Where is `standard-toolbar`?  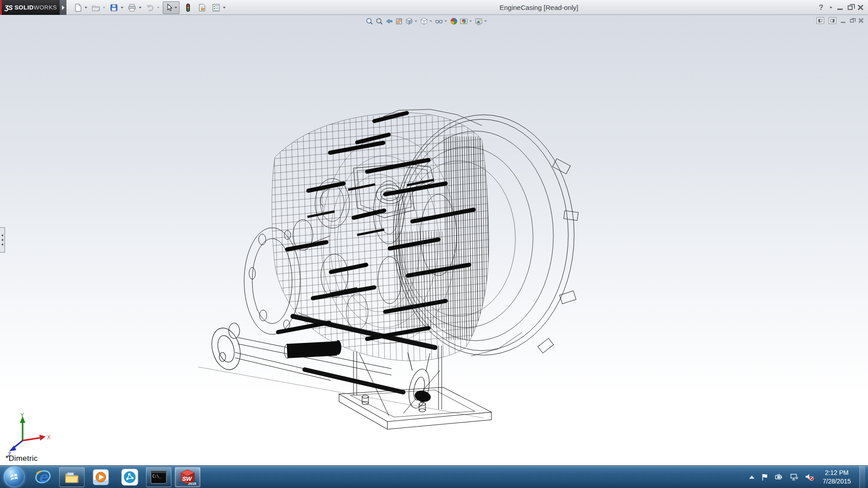
standard-toolbar is located at coordinates (151, 7).